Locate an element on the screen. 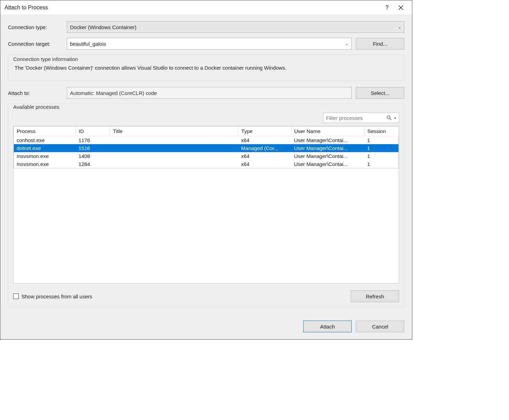 The height and width of the screenshot is (420, 509). cell-id: 1516 is located at coordinates (93, 148).